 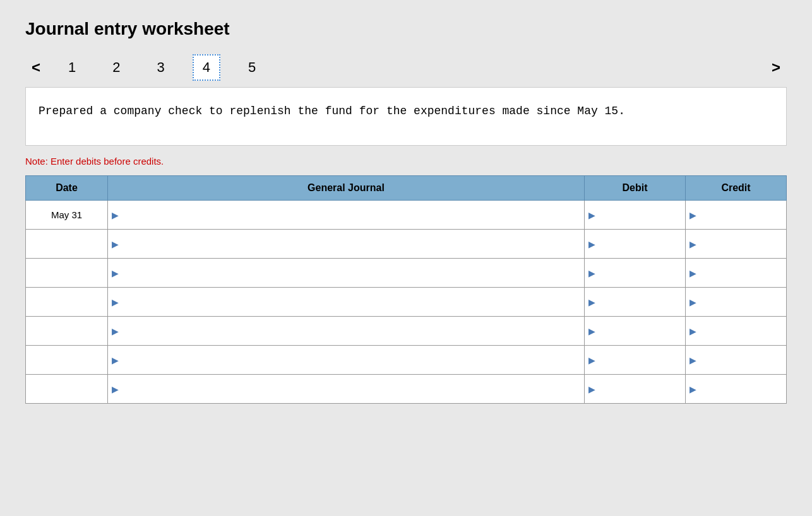 What do you see at coordinates (532, 67) in the screenshot?
I see `nav-right-wrapper: >` at bounding box center [532, 67].